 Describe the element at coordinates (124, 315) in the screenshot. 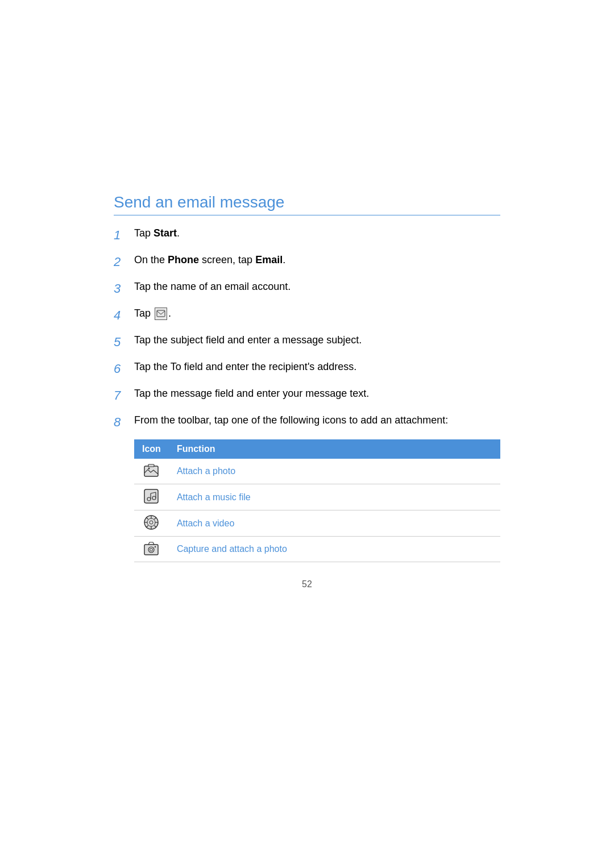

I see `step-number-4: 4` at that location.